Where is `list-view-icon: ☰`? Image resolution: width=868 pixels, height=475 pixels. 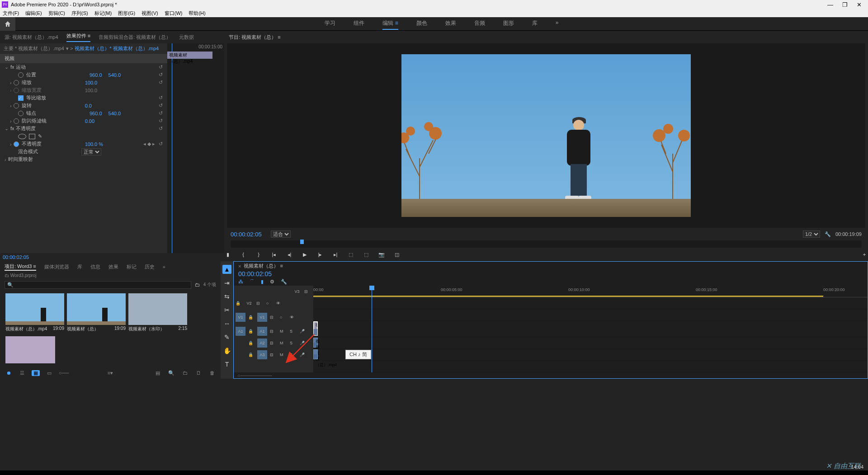
list-view-icon: ☰ is located at coordinates (22, 373).